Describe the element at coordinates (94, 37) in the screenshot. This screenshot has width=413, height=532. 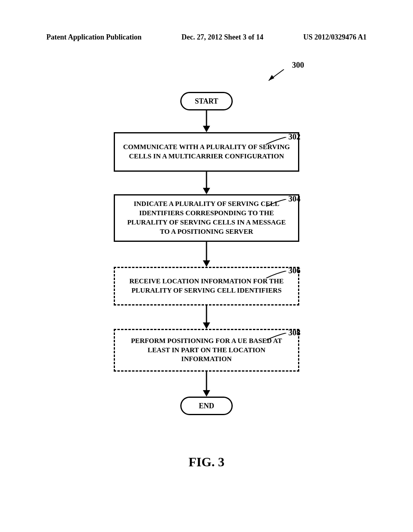
I see `header-publication: Patent Application Publication` at that location.